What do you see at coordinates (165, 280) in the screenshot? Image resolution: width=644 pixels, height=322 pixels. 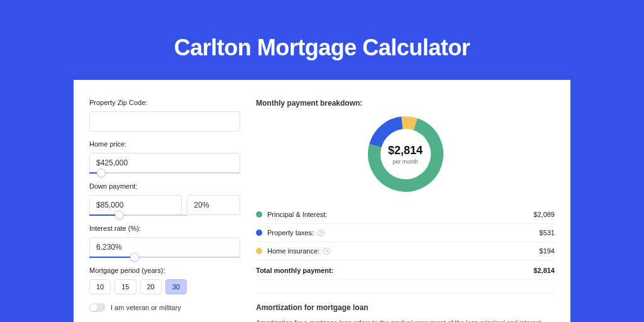 I see `period-group: Mortgage period (years): 10 15 20 30` at bounding box center [165, 280].